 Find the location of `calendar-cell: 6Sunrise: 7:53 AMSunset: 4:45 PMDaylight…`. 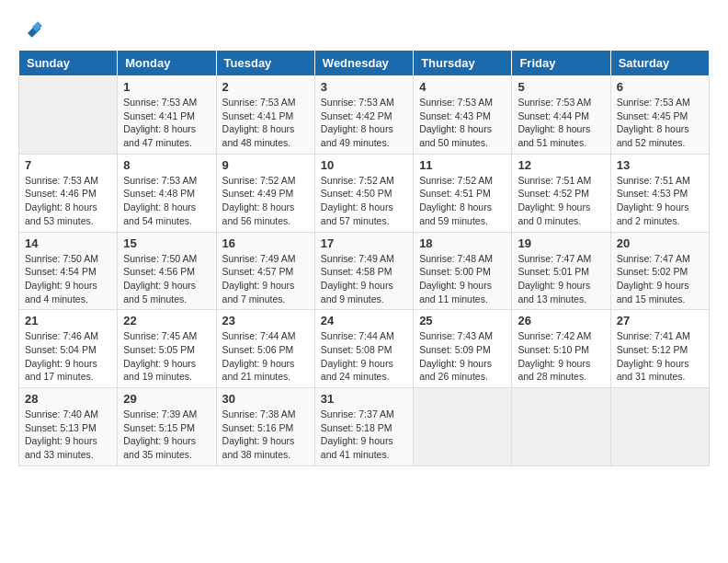

calendar-cell: 6Sunrise: 7:53 AMSunset: 4:45 PMDaylight… is located at coordinates (660, 116).